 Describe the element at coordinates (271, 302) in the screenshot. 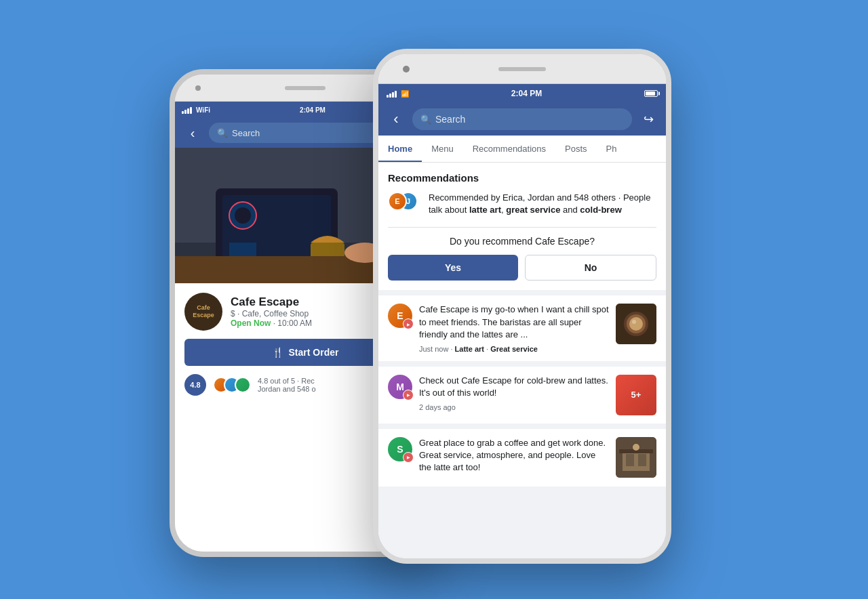

I see `back-cafe-name: Cafe Escape` at that location.